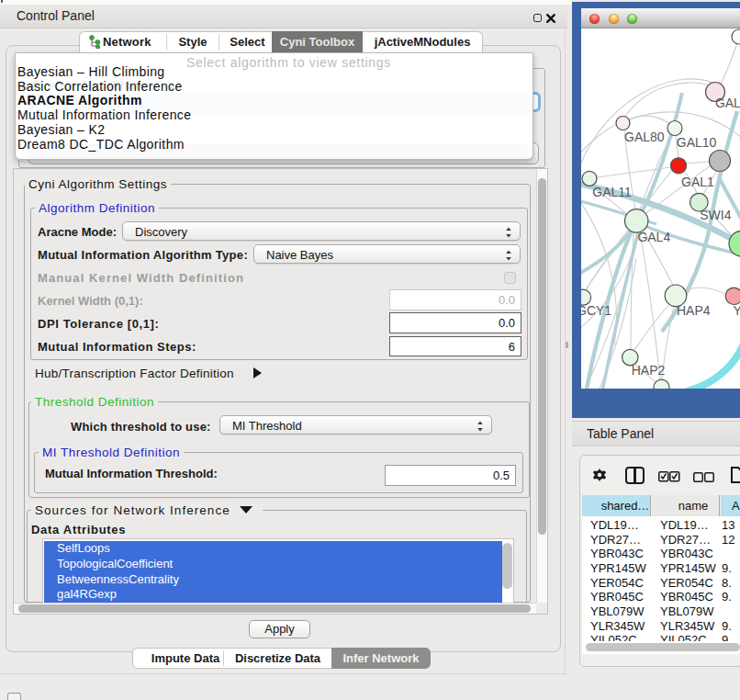  Describe the element at coordinates (736, 310) in the screenshot. I see `svg-text: YM` at that location.